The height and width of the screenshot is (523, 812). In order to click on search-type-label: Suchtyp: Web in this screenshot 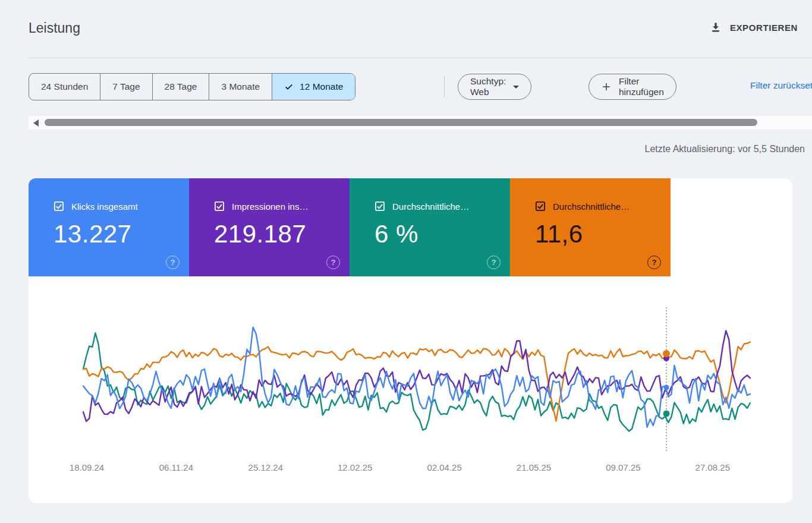, I will do `click(488, 87)`.